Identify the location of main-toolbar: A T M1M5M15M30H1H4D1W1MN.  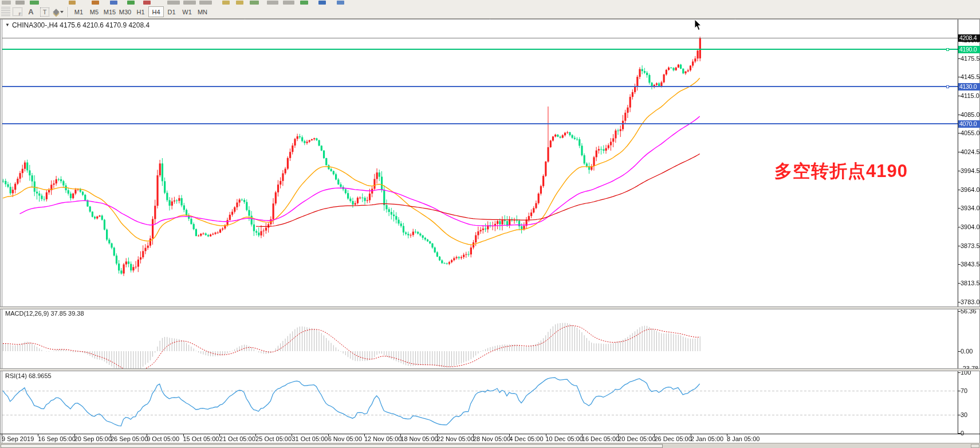
(490, 12).